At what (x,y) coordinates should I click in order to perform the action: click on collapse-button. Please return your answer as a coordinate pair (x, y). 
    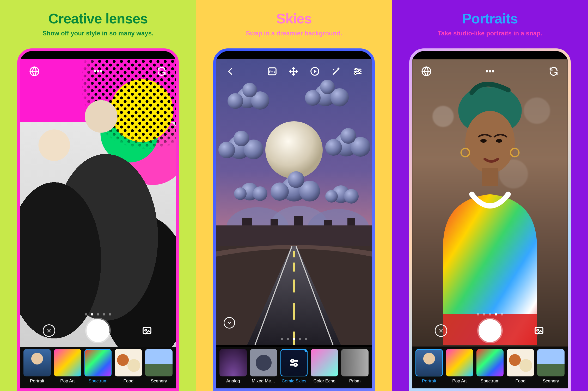
    Looking at the image, I should click on (229, 323).